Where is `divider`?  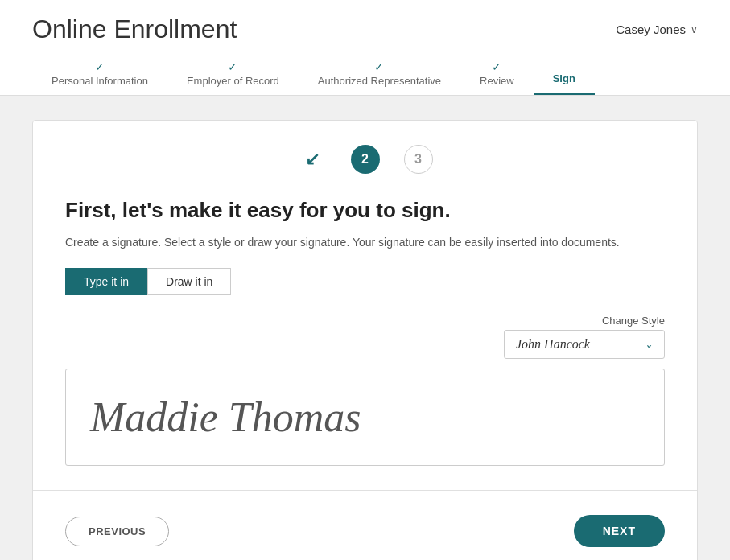
divider is located at coordinates (365, 491).